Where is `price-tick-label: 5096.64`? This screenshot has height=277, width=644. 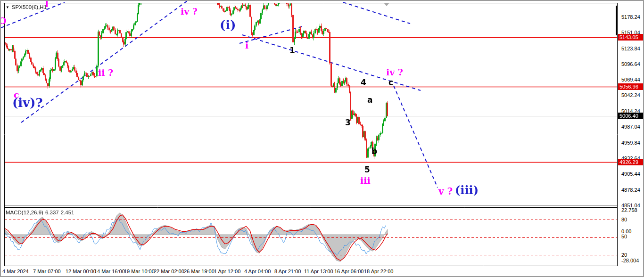 price-tick-label: 5096.64 is located at coordinates (631, 64).